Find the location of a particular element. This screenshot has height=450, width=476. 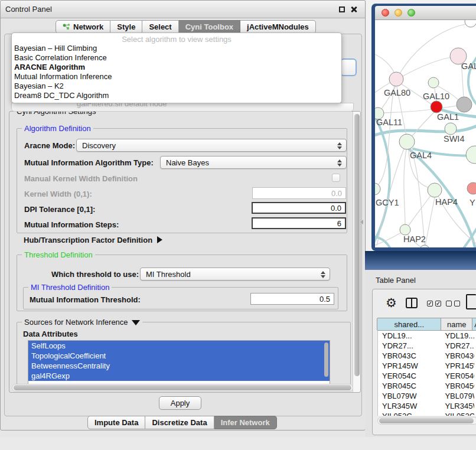

table-row: YER054C YER054C 8. is located at coordinates (427, 376).